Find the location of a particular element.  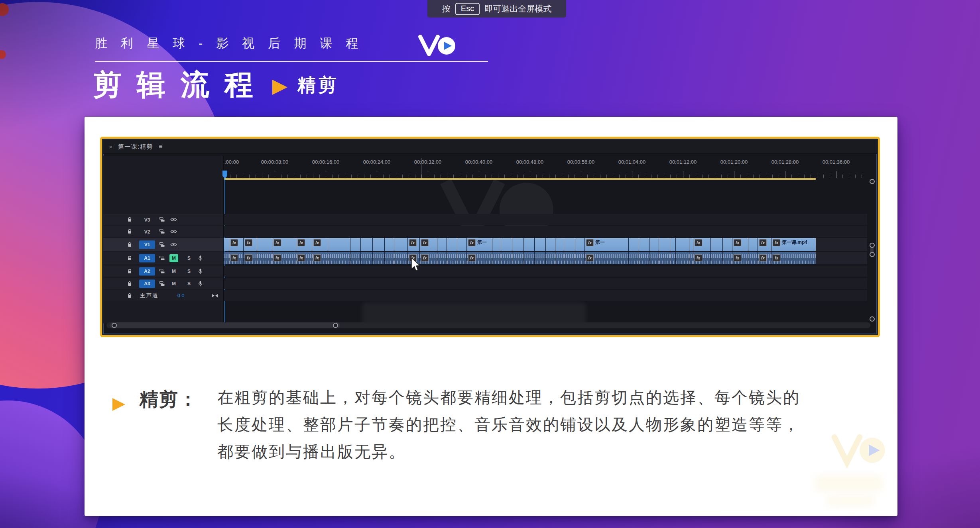

track-target-V1: V1 is located at coordinates (147, 245).